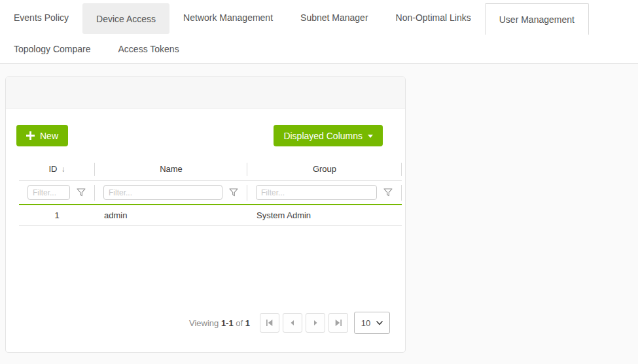 The image size is (638, 364). What do you see at coordinates (292, 323) in the screenshot?
I see `prev-page-icon` at bounding box center [292, 323].